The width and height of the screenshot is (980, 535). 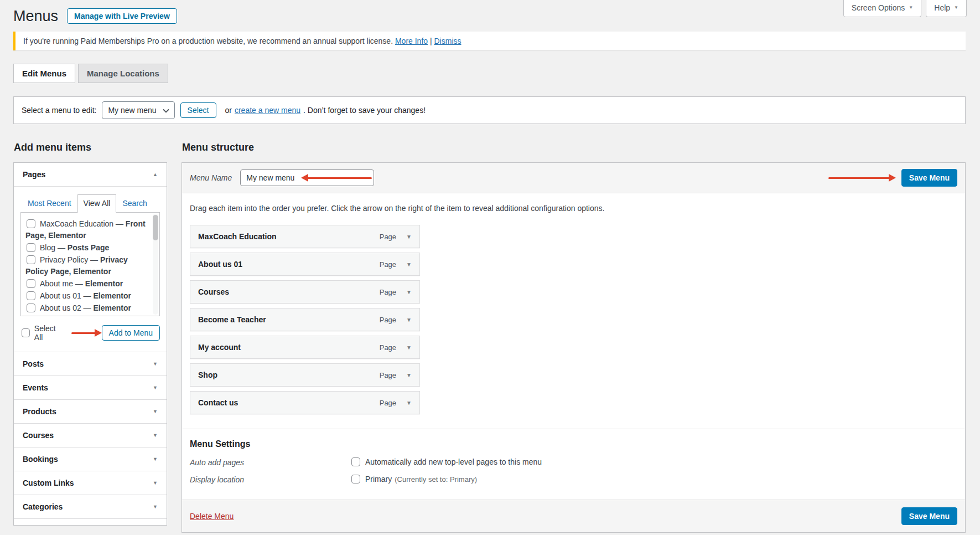 What do you see at coordinates (66, 296) in the screenshot?
I see `page-item-label: About us 01 —` at bounding box center [66, 296].